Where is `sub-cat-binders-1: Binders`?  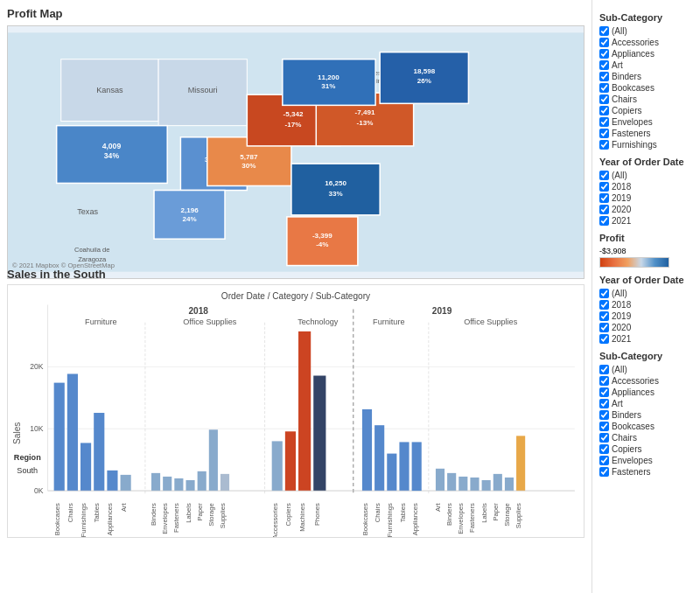
sub-cat-binders-1: Binders is located at coordinates (646, 77).